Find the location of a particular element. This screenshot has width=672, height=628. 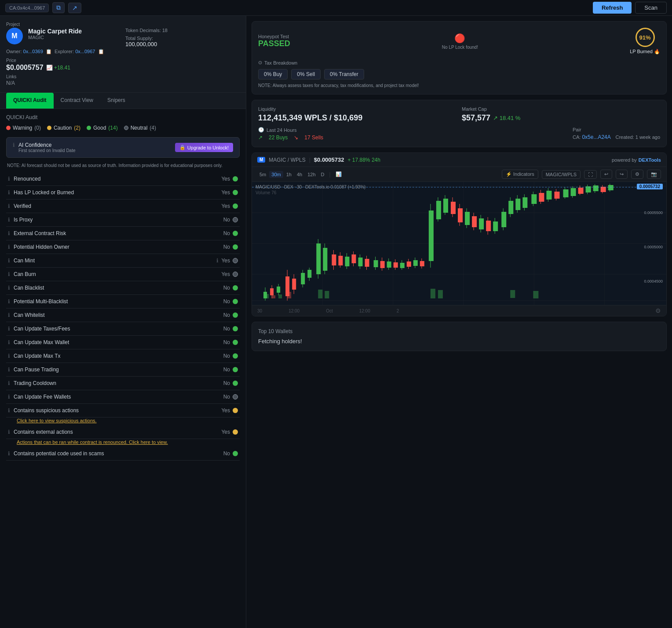

audit-row: ℹ Potential Multi-Blacklist No is located at coordinates (123, 301).